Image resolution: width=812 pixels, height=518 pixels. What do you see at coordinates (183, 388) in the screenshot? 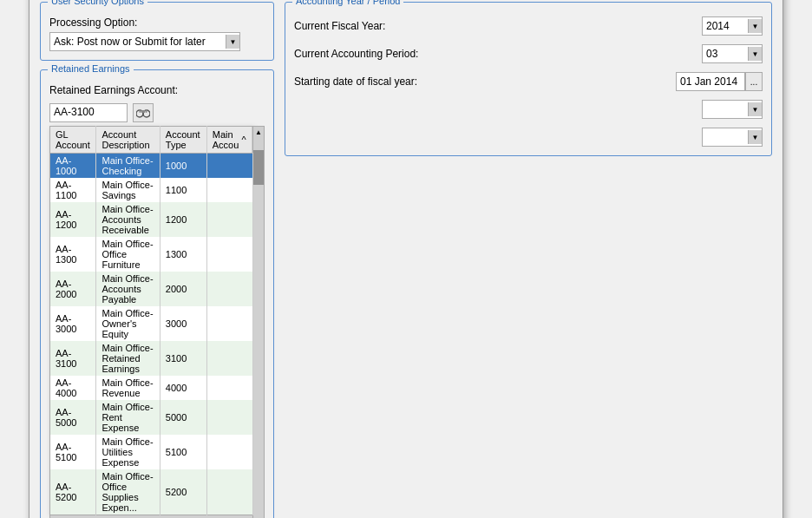
I see `cell-type: 4000` at bounding box center [183, 388].